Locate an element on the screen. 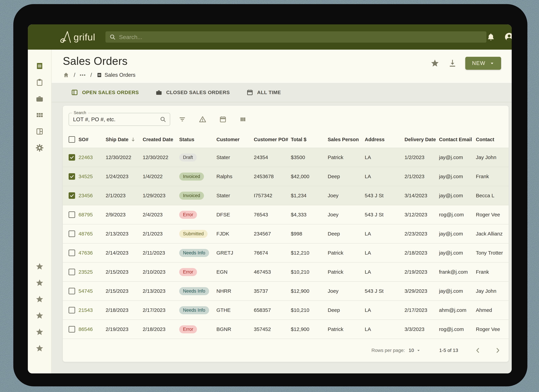 The image size is (539, 392). table-row: 487652/13/20232/1/2023SubmittedFJDK23456… is located at coordinates (286, 234).